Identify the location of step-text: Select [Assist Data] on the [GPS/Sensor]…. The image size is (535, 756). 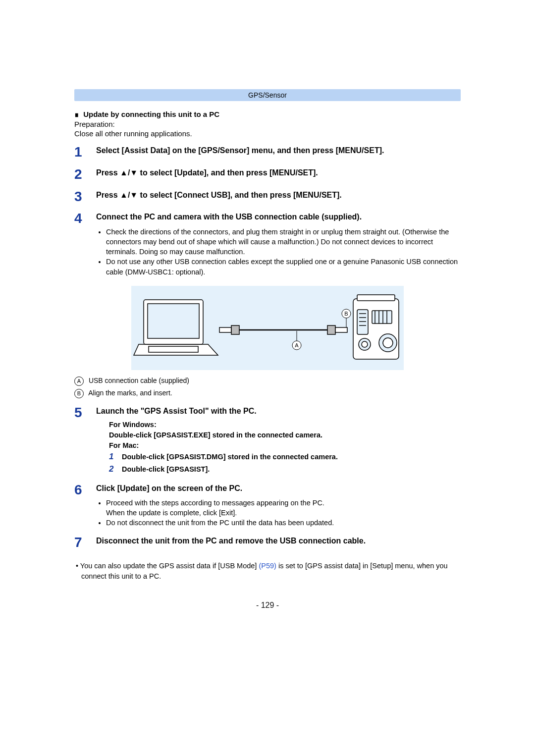
(278, 151).